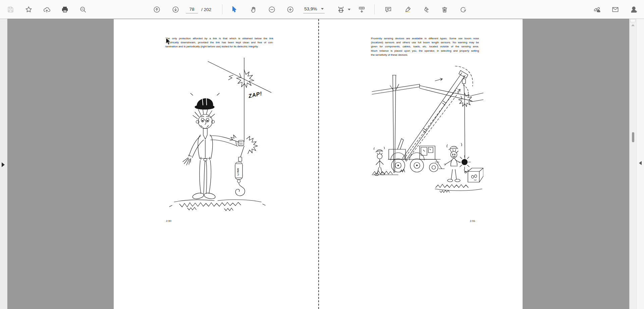  I want to click on search-button, so click(83, 9).